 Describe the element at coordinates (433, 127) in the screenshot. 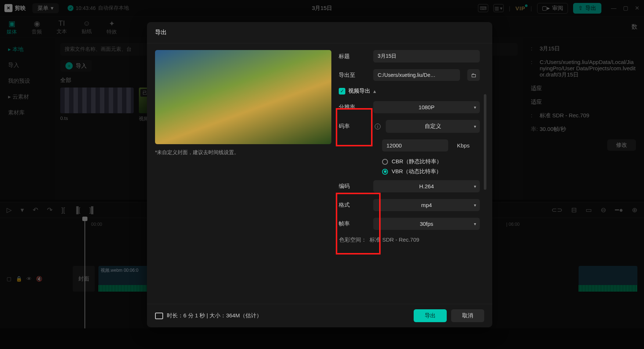

I see `bitrate-select: 自定义▾` at that location.